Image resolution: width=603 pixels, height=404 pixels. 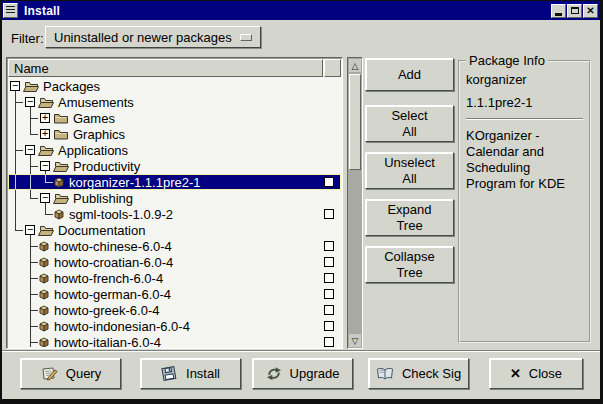 What do you see at coordinates (558, 14) in the screenshot?
I see `minimize-icon` at bounding box center [558, 14].